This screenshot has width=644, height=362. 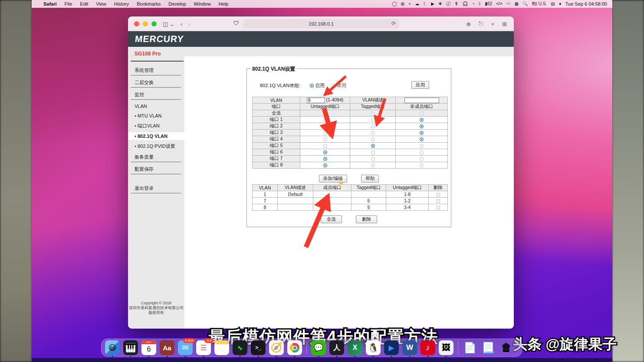 I want to click on menu-help: Help, so click(x=224, y=4).